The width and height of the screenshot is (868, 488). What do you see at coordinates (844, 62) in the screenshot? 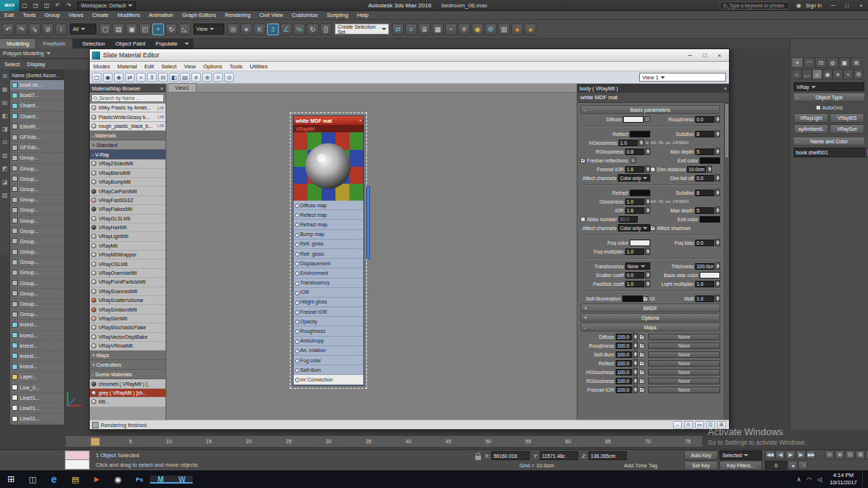
I see `display-tab-icon: ▣` at bounding box center [844, 62].